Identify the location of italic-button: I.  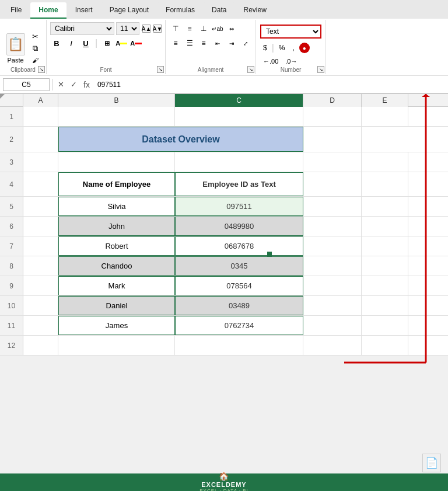
(71, 43).